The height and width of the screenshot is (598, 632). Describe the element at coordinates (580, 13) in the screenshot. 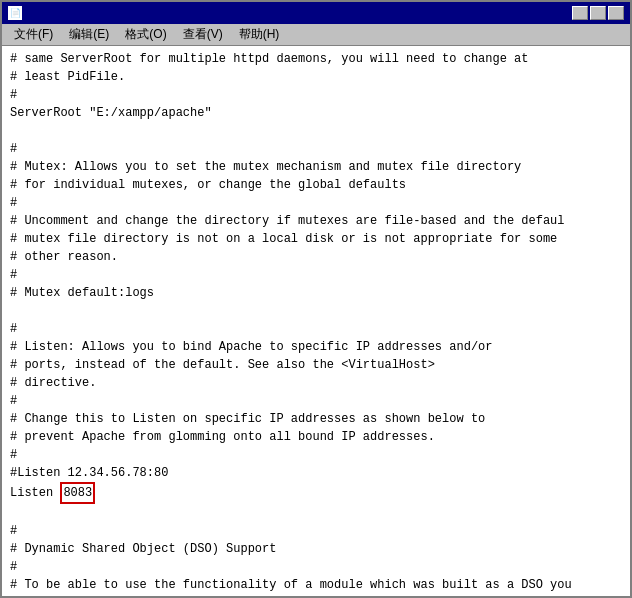

I see `minimize-button` at that location.